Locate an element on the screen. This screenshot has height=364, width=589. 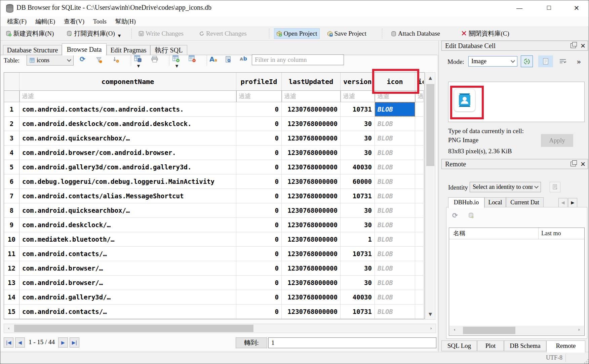
open-database-button: 打開資料庫(O) ▼ is located at coordinates (93, 34).